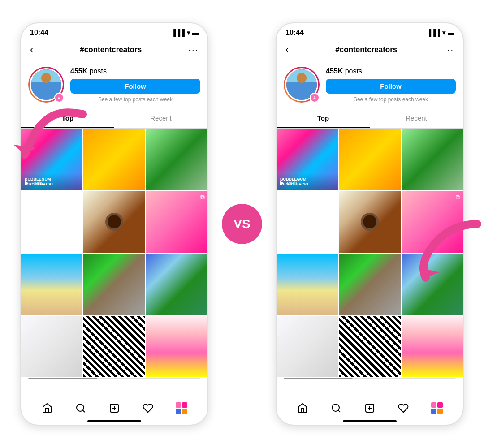 Image resolution: width=484 pixels, height=448 pixels. I want to click on nav-bar-left: ‹ #contentcreators ···, so click(114, 50).